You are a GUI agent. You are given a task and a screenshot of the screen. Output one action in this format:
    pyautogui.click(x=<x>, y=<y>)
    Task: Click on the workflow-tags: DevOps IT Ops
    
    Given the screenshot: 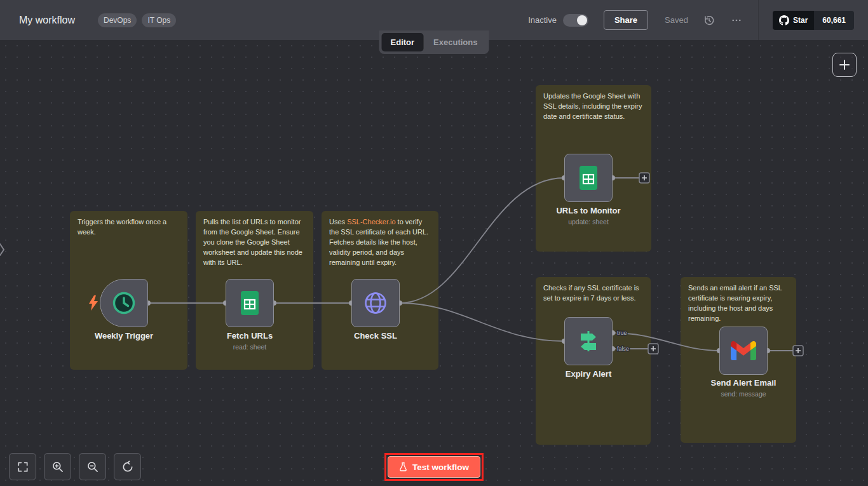 What is the action you would take?
    pyautogui.click(x=137, y=20)
    